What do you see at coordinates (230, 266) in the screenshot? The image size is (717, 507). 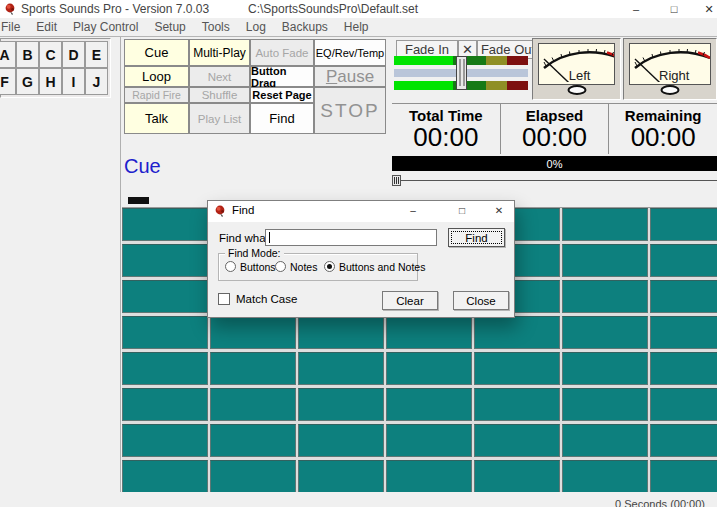 I see `radio-buttons` at bounding box center [230, 266].